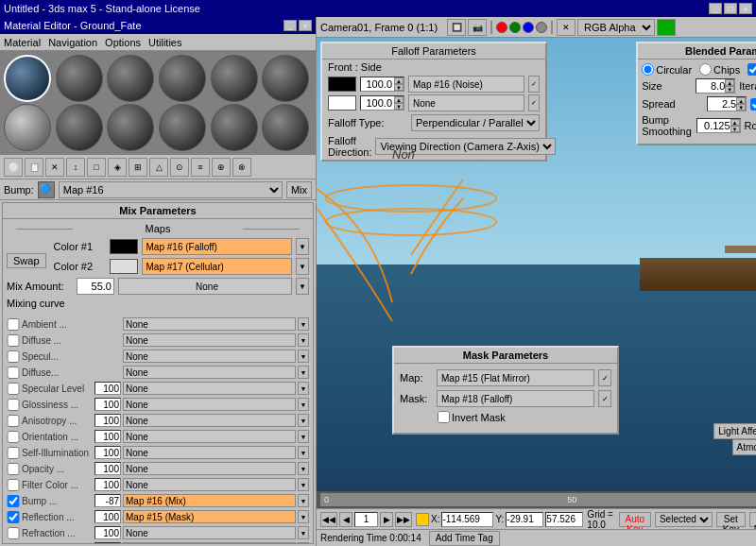  I want to click on map-row-arrow-12: ▼, so click(303, 517).